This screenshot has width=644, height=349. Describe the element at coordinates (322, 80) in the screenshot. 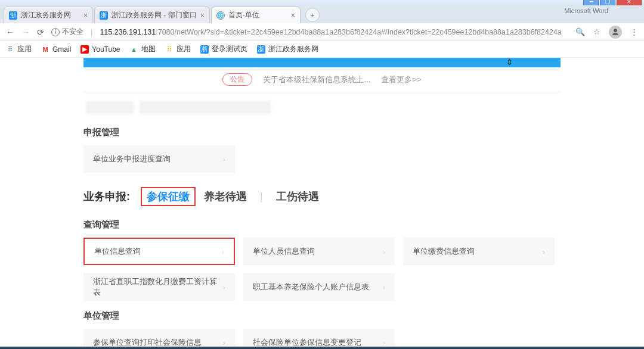

I see `announcement-bar: 公告 关于省本级社保新信息系统上... 查看更多>>` at that location.